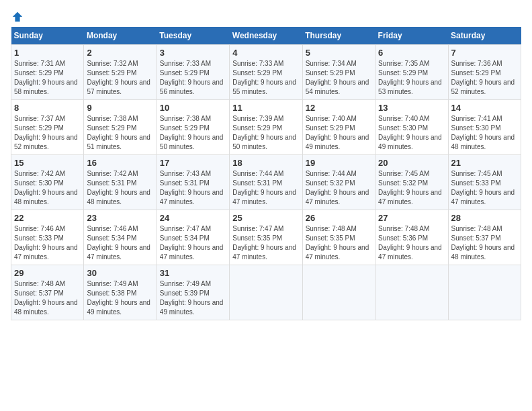 This screenshot has width=532, height=411. What do you see at coordinates (266, 238) in the screenshot?
I see `calendar-week-row: 22 Sunrise: 7:46 AM Sunset: 5:33 PM Dayl…` at bounding box center [266, 238].